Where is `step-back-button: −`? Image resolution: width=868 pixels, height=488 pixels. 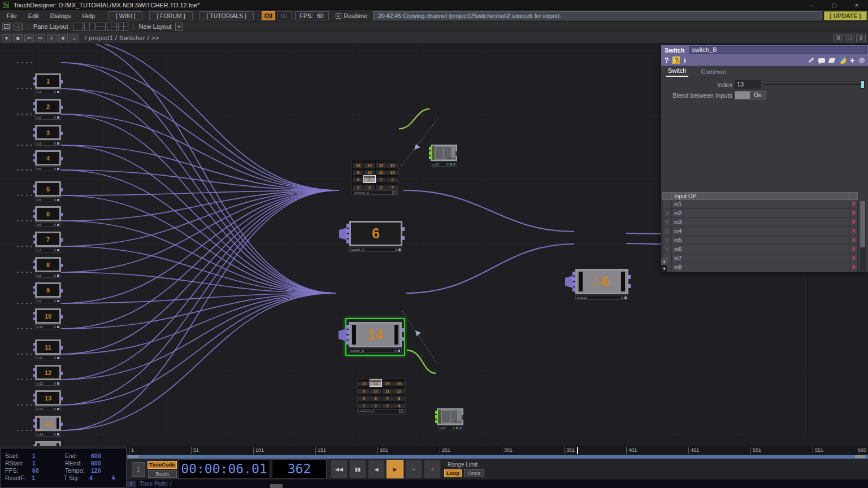 step-back-button: − is located at coordinates (414, 469).